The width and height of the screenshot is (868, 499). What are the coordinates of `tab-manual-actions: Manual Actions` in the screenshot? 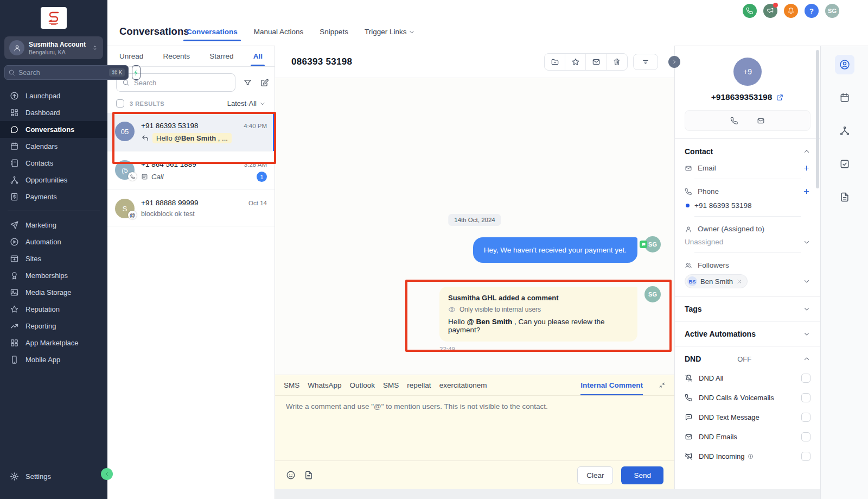 It's located at (279, 31).